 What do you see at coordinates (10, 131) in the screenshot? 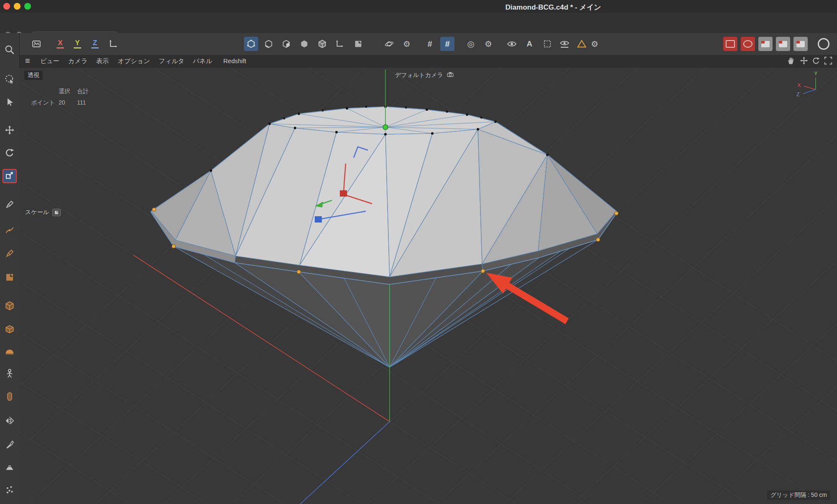
I see `move-tool` at bounding box center [10, 131].